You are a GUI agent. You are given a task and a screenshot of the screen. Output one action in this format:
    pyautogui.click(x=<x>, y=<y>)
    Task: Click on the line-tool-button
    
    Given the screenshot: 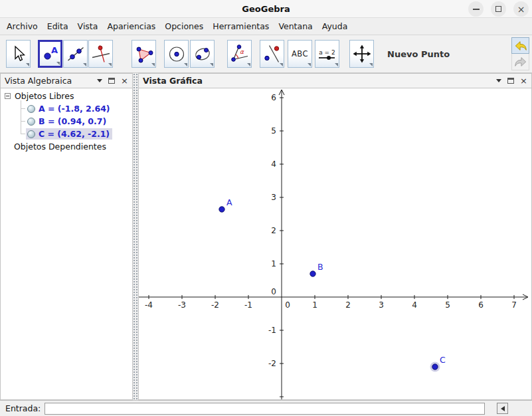 What is the action you would take?
    pyautogui.click(x=76, y=54)
    